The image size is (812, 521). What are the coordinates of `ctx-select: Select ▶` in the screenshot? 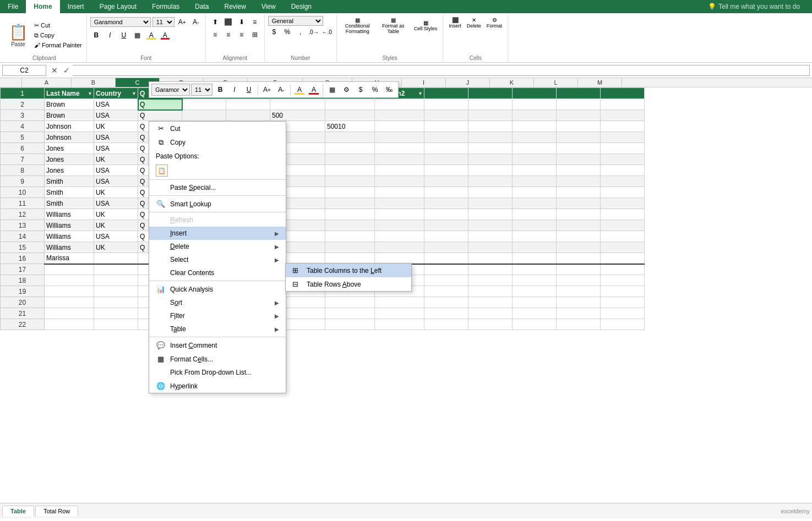 It's located at (217, 260).